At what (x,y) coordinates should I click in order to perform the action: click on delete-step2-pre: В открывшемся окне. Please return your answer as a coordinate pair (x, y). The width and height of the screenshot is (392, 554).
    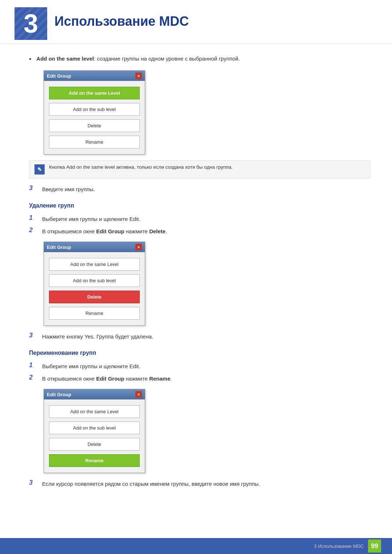
    Looking at the image, I should click on (69, 231).